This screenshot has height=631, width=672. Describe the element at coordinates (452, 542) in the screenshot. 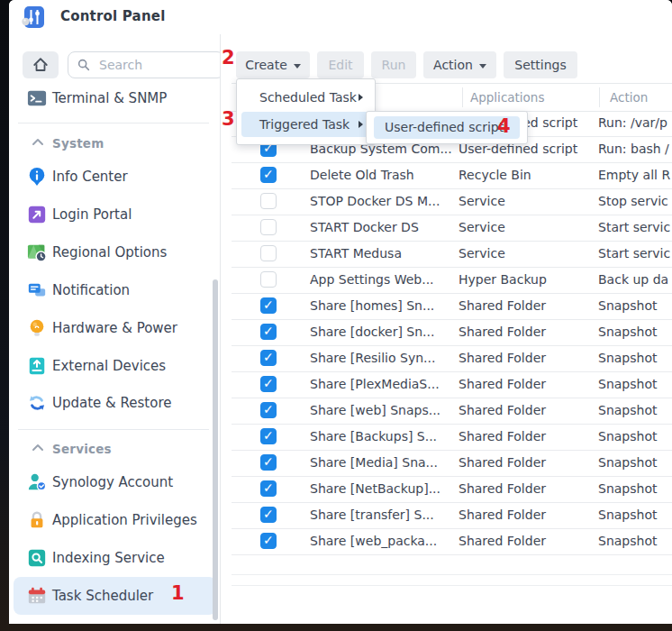

I see `table-row: Share [web_packa...Shared FolderSnapshot` at that location.